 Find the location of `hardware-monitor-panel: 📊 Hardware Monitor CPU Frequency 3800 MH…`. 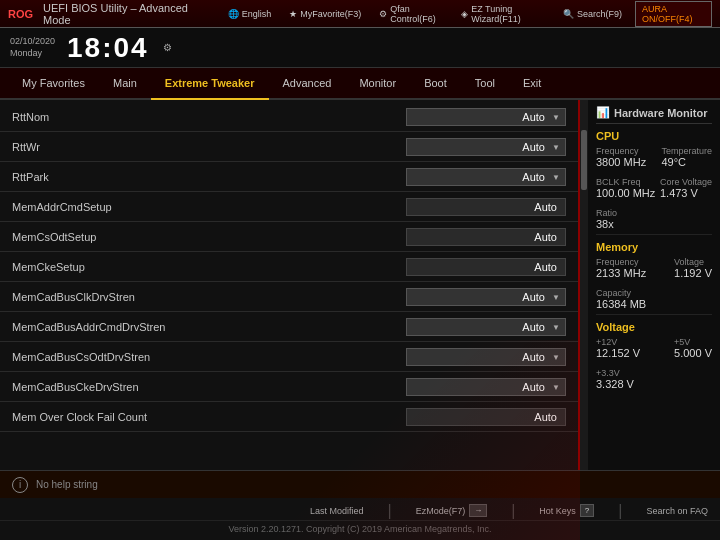

hardware-monitor-panel: 📊 Hardware Monitor CPU Frequency 3800 MH… is located at coordinates (654, 285).